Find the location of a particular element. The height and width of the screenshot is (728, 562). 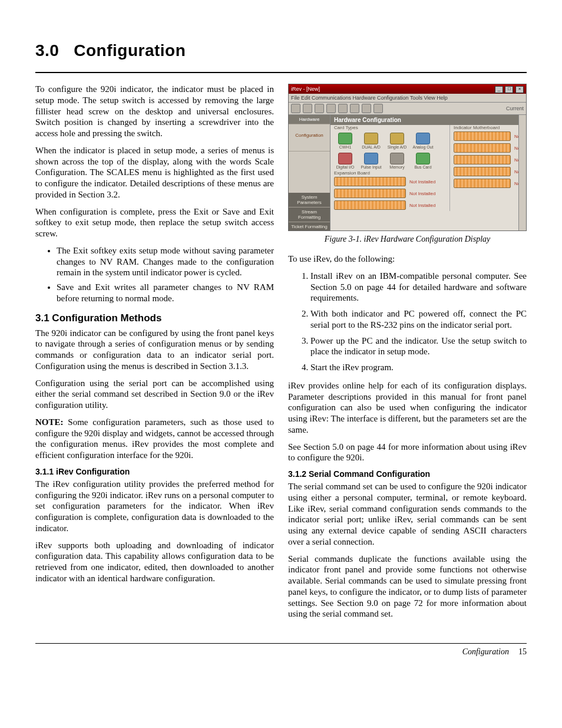

body-text: The serial command set can be used to co… is located at coordinates (408, 514).